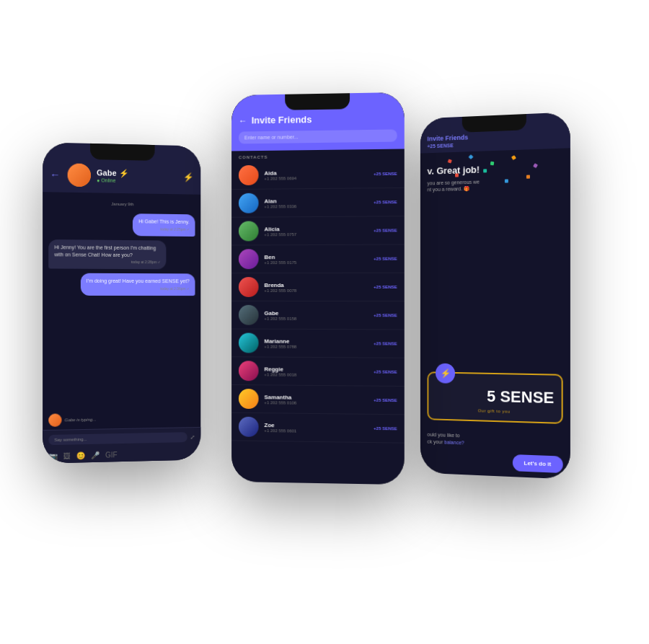 This screenshot has height=644, width=649. I want to click on contact-aida-info: Aida +1 202 555 0694, so click(316, 175).